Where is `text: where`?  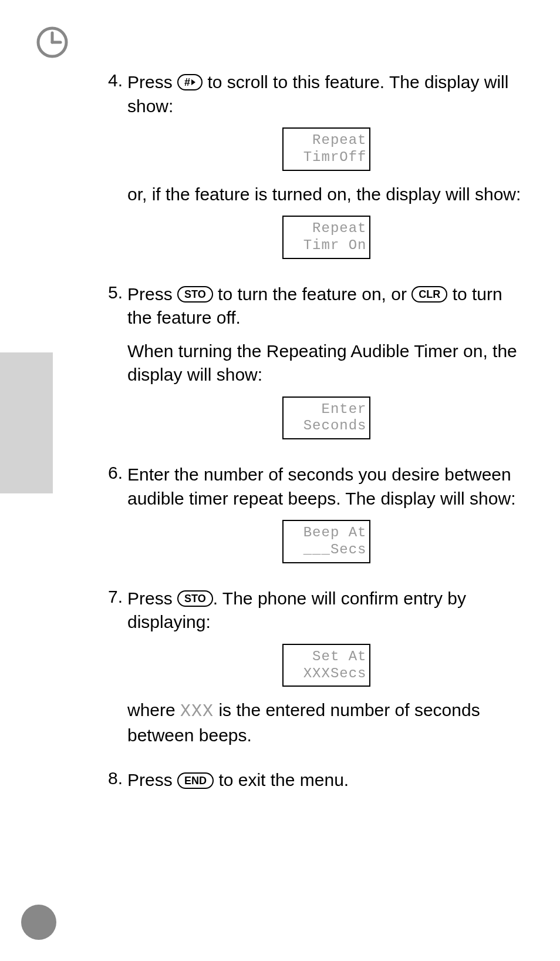 text: where is located at coordinates (154, 710).